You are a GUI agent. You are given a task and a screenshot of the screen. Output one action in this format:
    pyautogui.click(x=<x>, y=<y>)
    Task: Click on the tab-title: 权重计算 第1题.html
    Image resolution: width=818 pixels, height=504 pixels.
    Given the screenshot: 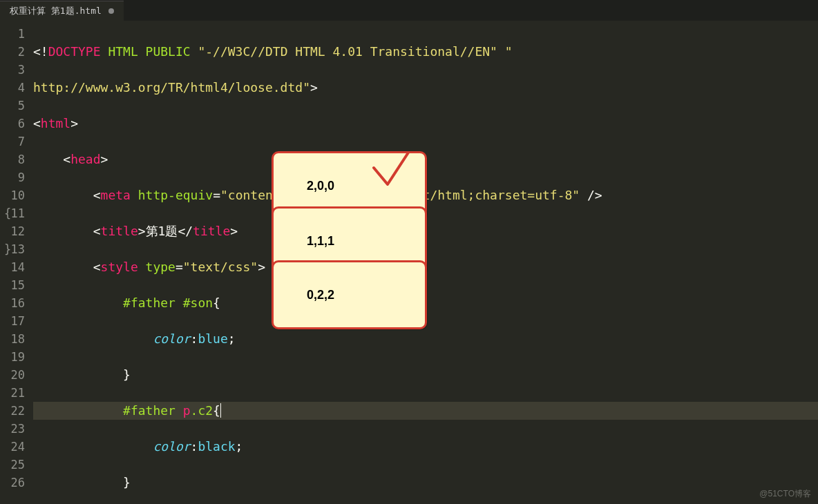 What is the action you would take?
    pyautogui.click(x=55, y=11)
    